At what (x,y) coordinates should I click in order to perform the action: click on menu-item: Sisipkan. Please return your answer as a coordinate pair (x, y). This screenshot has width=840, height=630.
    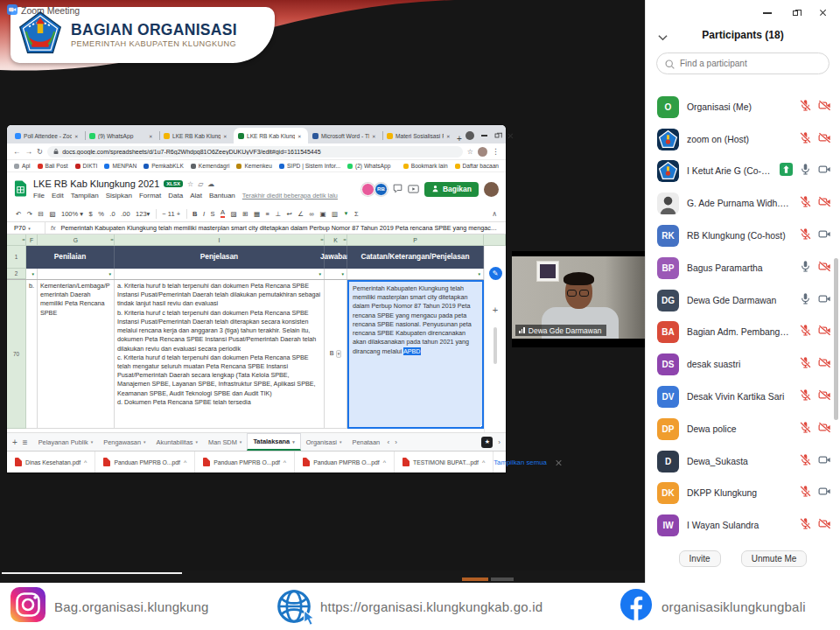
    Looking at the image, I should click on (119, 196).